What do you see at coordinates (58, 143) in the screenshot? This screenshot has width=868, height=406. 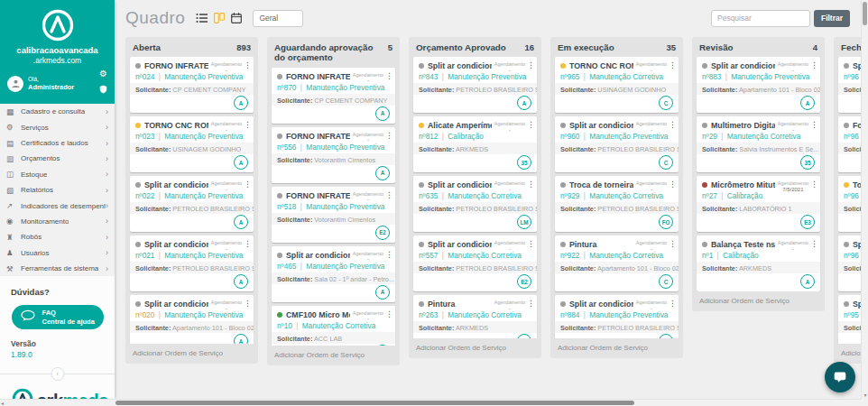 I see `sidebar-menu-item: ▤ Certificados e laudos ›` at bounding box center [58, 143].